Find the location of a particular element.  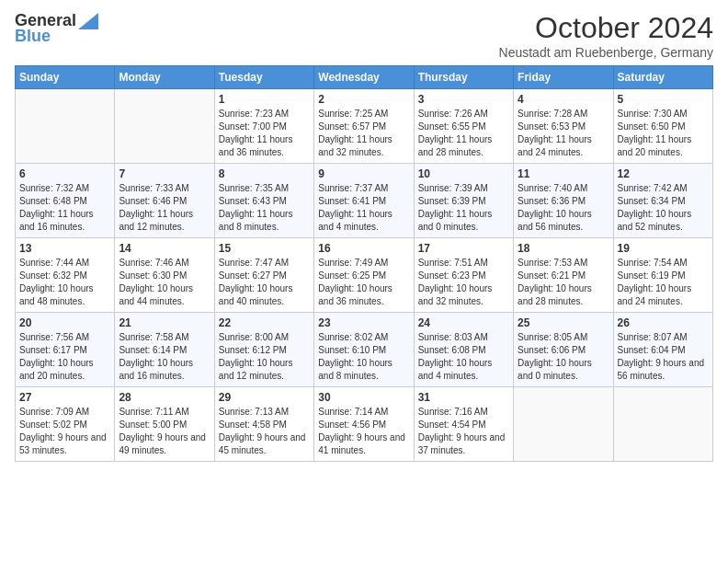

day-number: 6 is located at coordinates (64, 174).